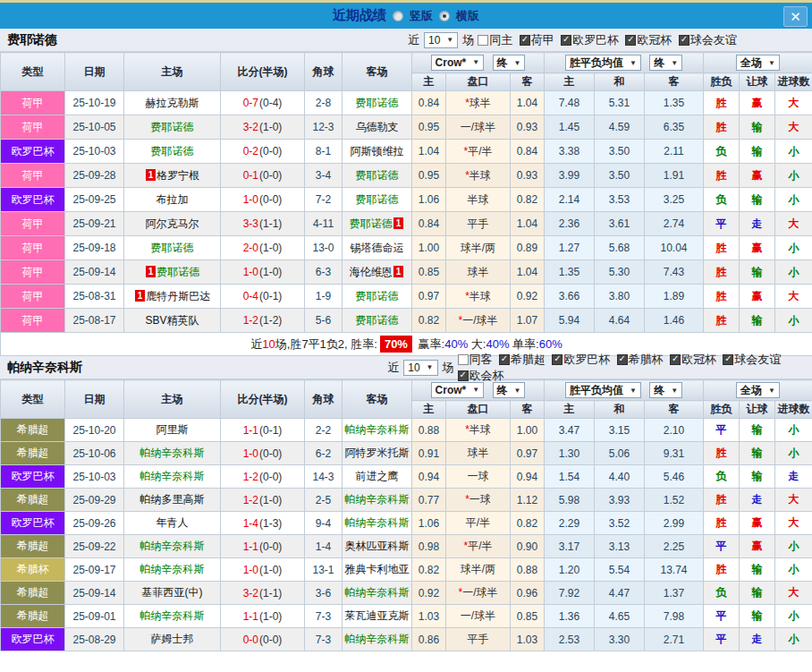 The height and width of the screenshot is (672, 812). Describe the element at coordinates (570, 593) in the screenshot. I see `mean-home-odds: 7.92` at that location.